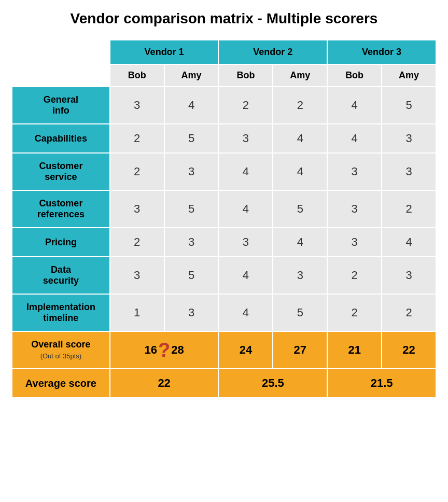 This screenshot has width=448, height=502. I want to click on cell-r4-v2-s1: 4, so click(409, 242).